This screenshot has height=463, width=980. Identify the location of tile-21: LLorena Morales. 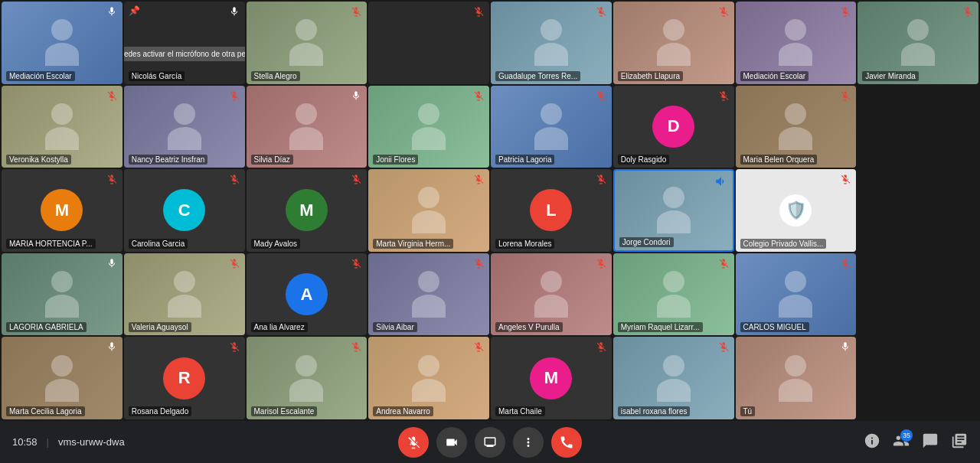
(551, 210).